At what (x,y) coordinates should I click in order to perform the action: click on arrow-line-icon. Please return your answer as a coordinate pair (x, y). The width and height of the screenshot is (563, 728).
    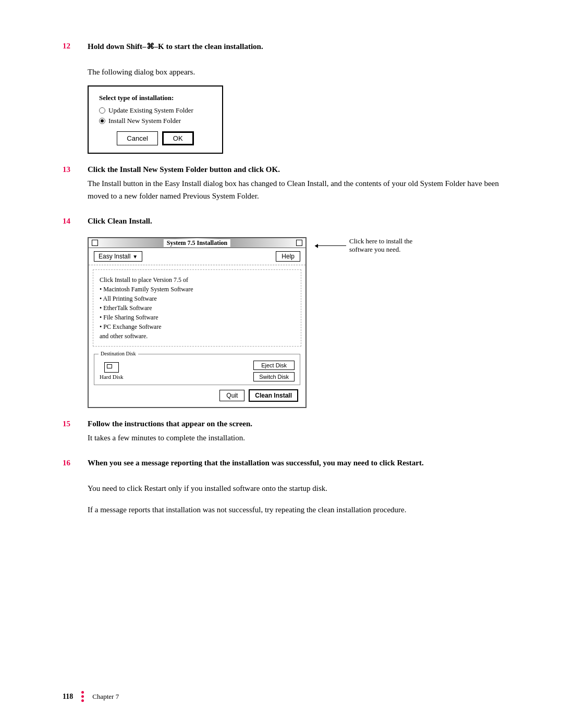
    Looking at the image, I should click on (331, 246).